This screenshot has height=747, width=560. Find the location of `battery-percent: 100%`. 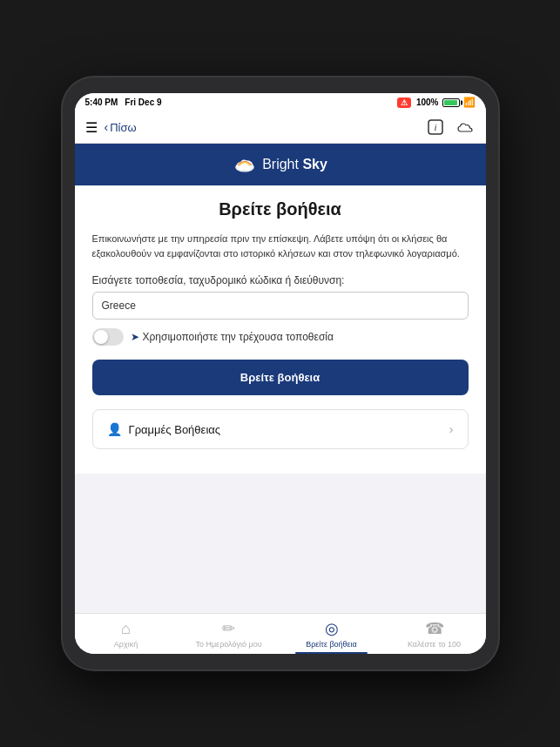

battery-percent: 100% is located at coordinates (428, 103).